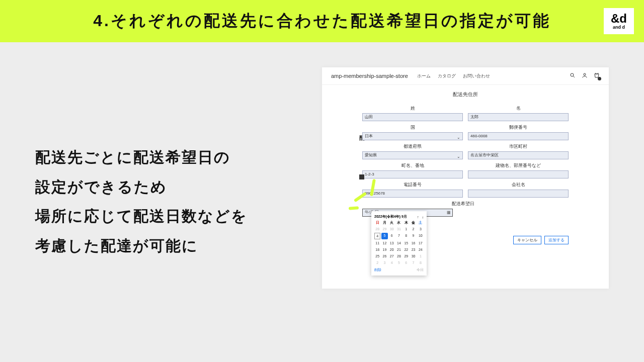 The image size is (644, 362). Describe the element at coordinates (413, 117) in the screenshot. I see `lastname-input: 山田` at that location.